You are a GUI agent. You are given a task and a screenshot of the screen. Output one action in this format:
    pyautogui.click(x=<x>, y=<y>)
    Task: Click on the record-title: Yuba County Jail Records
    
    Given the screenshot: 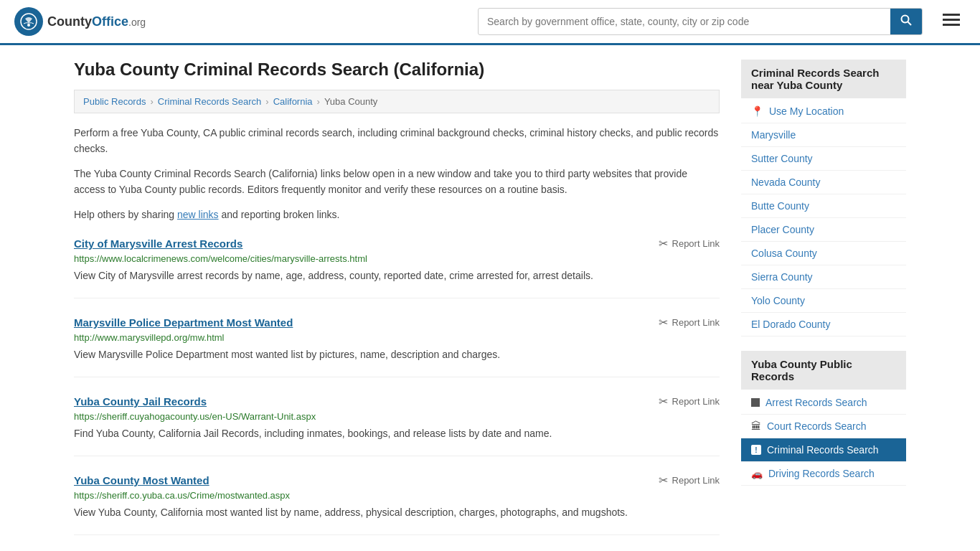 What is the action you would take?
    pyautogui.click(x=141, y=402)
    